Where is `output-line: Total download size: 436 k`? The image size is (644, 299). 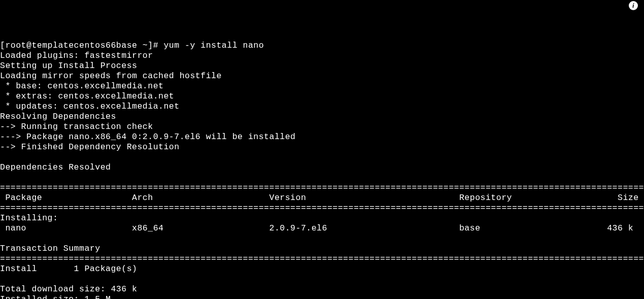
output-line: Total download size: 436 k is located at coordinates (69, 289).